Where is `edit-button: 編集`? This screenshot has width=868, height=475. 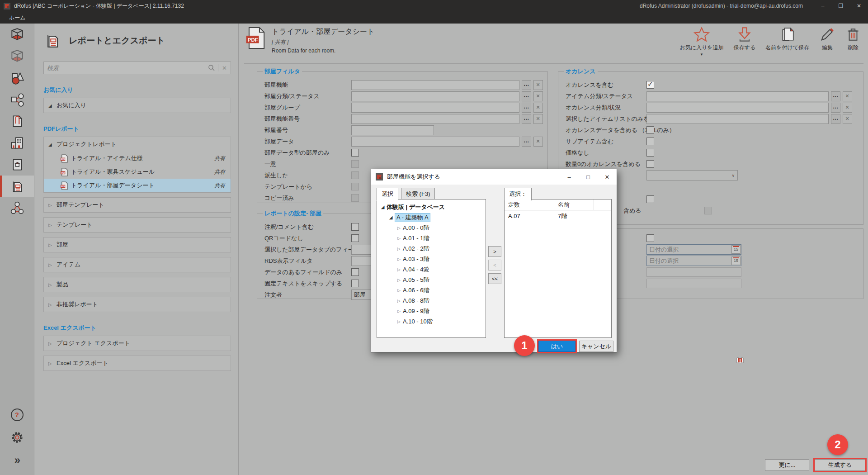
edit-button: 編集 is located at coordinates (827, 41).